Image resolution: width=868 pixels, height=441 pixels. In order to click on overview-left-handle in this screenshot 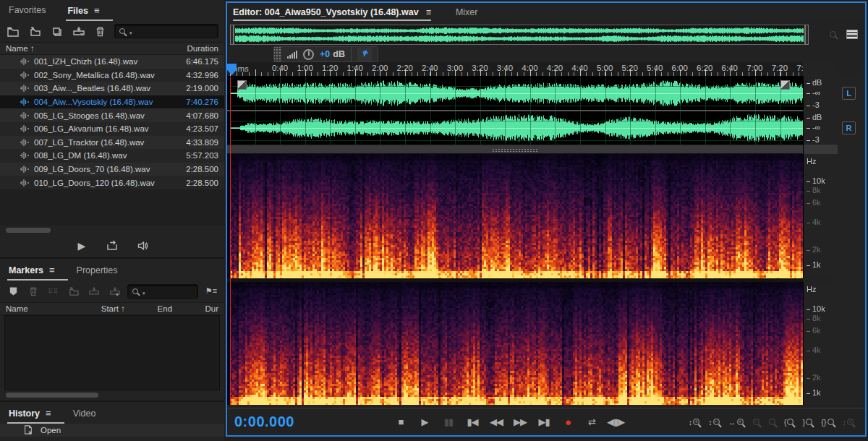, I will do `click(232, 35)`.